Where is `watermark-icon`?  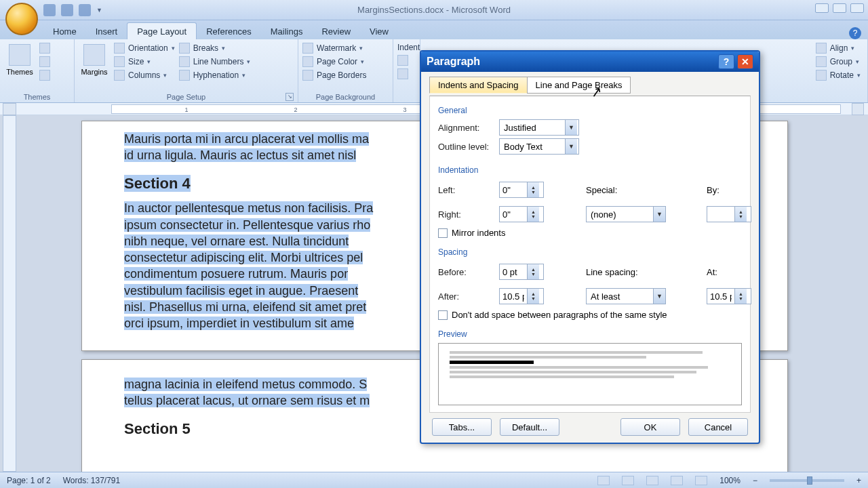
watermark-icon is located at coordinates (308, 48).